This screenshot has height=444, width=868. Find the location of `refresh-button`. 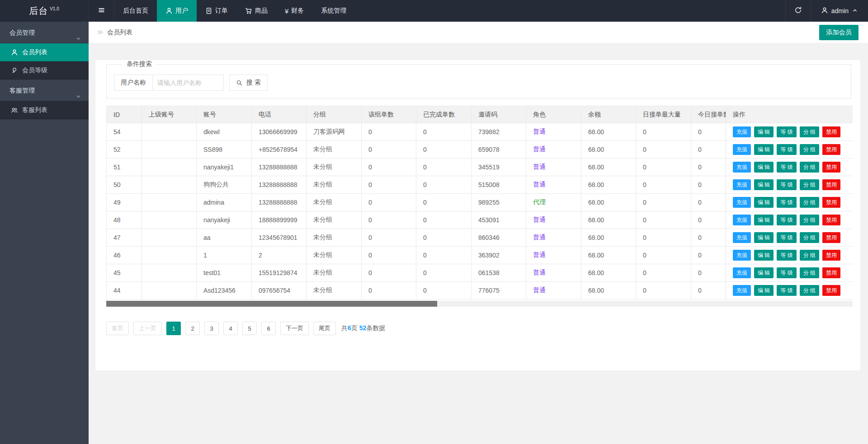

refresh-button is located at coordinates (798, 11).